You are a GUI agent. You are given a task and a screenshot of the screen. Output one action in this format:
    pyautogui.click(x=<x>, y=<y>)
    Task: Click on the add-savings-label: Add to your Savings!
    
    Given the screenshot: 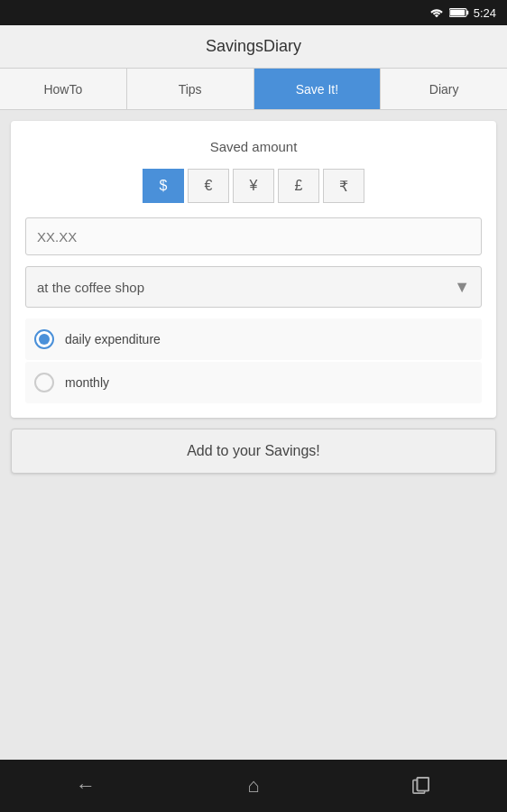 What is the action you would take?
    pyautogui.click(x=254, y=451)
    